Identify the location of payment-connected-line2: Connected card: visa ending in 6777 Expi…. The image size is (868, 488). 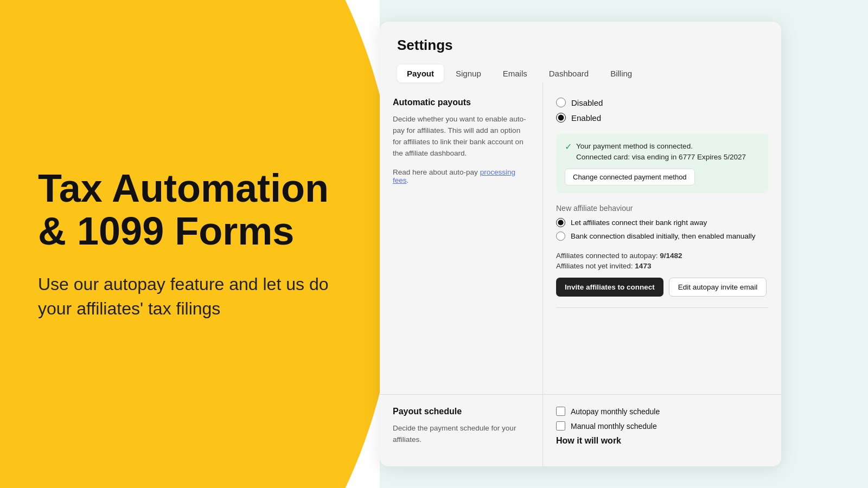
(661, 157).